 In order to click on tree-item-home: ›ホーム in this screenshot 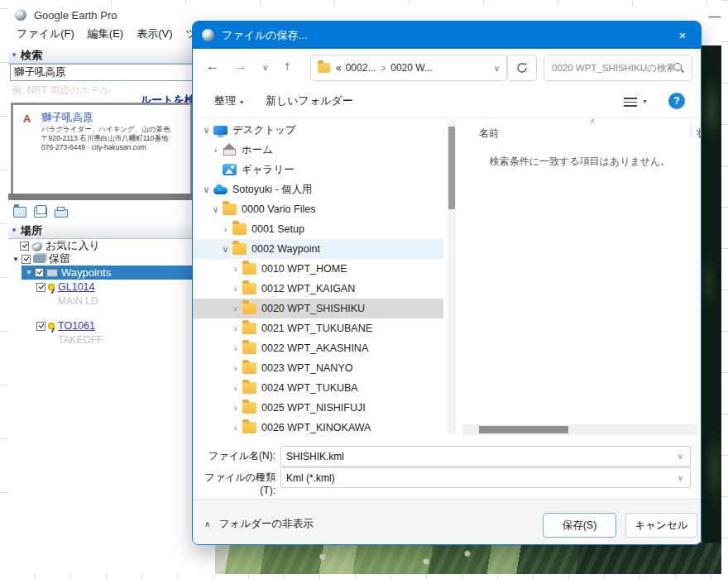, I will do `click(318, 150)`.